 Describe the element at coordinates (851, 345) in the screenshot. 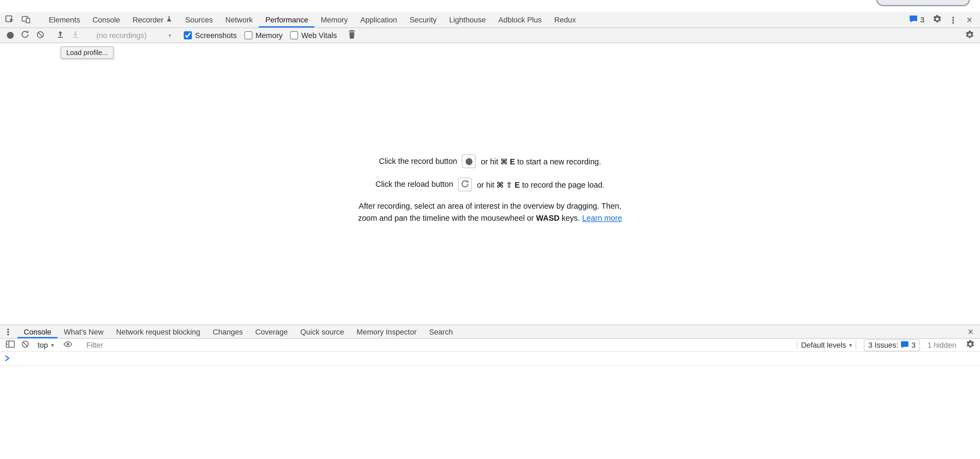

I see `chevron-down-icon: ▾` at that location.